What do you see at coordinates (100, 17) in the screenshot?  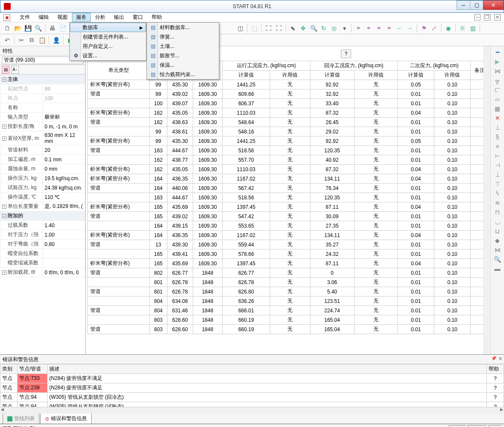 I see `menu-分析: 分析` at bounding box center [100, 17].